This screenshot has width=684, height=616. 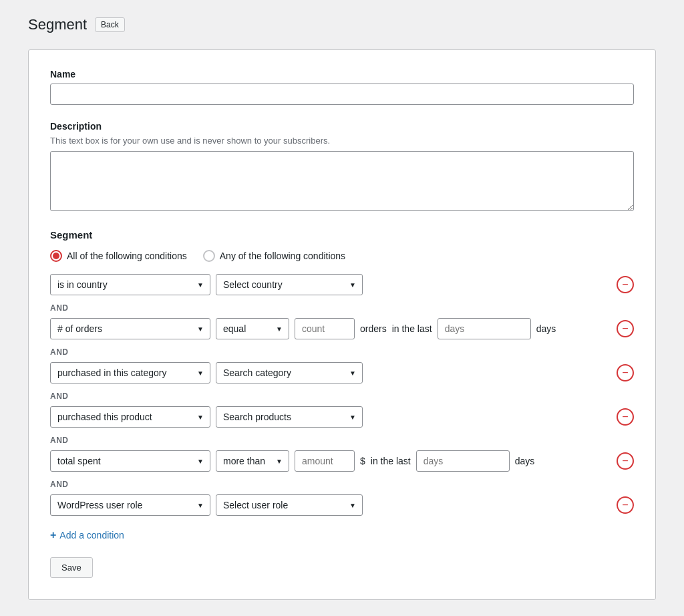 What do you see at coordinates (130, 373) in the screenshot?
I see `condition-3-primary-select: purchased in this category` at bounding box center [130, 373].